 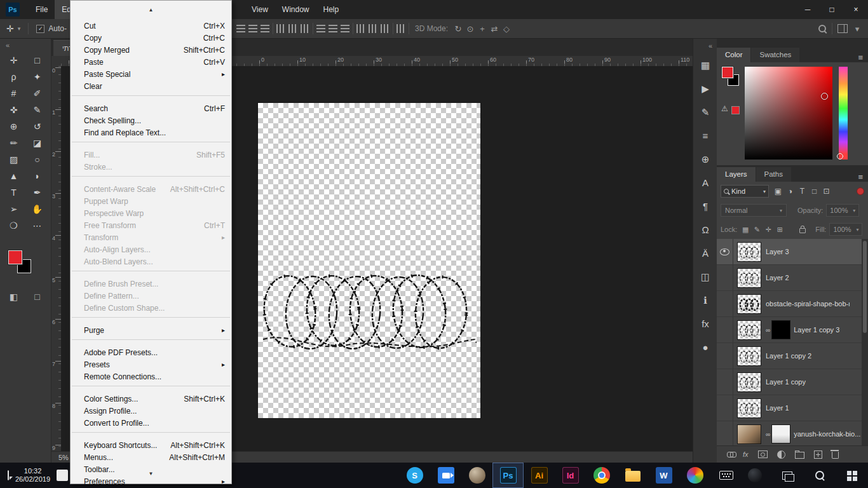 I want to click on edit-menu-item-find-and-replace-text: Find and Replace Text... ▸, so click(x=151, y=132).